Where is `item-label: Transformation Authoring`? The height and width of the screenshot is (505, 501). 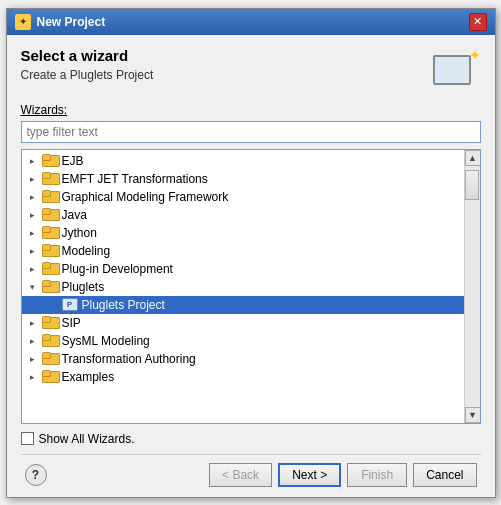
item-label: Transformation Authoring is located at coordinates (129, 359).